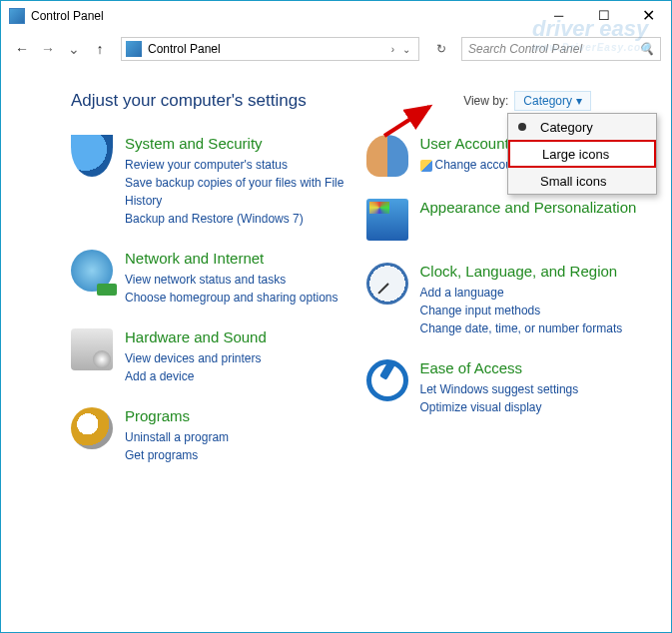 The image size is (672, 633). Describe the element at coordinates (499, 368) in the screenshot. I see `category-title: Ease of Access` at that location.